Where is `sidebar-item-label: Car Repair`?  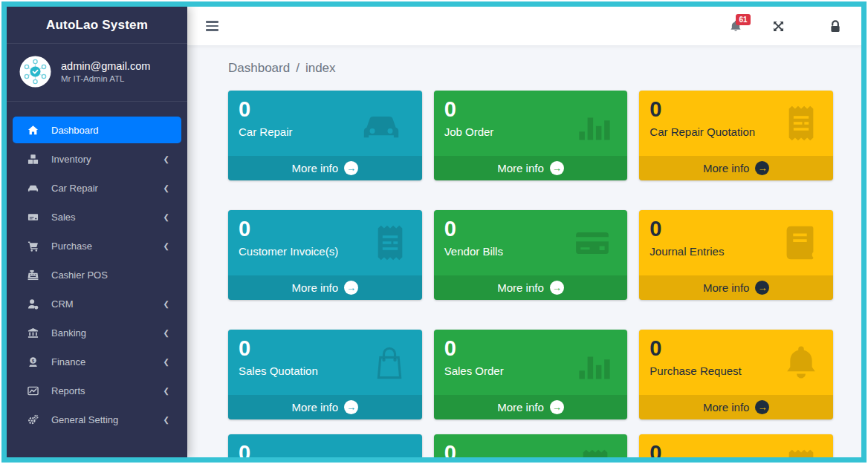
sidebar-item-label: Car Repair is located at coordinates (107, 189).